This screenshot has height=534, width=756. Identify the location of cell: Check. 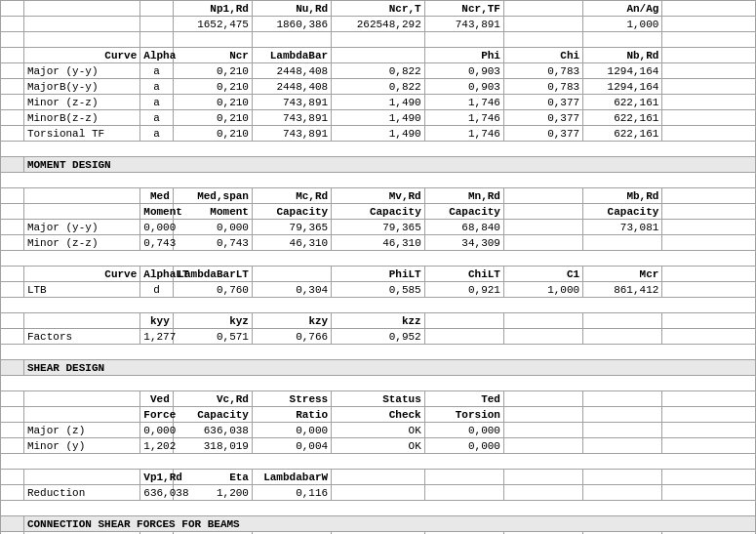
(378, 415).